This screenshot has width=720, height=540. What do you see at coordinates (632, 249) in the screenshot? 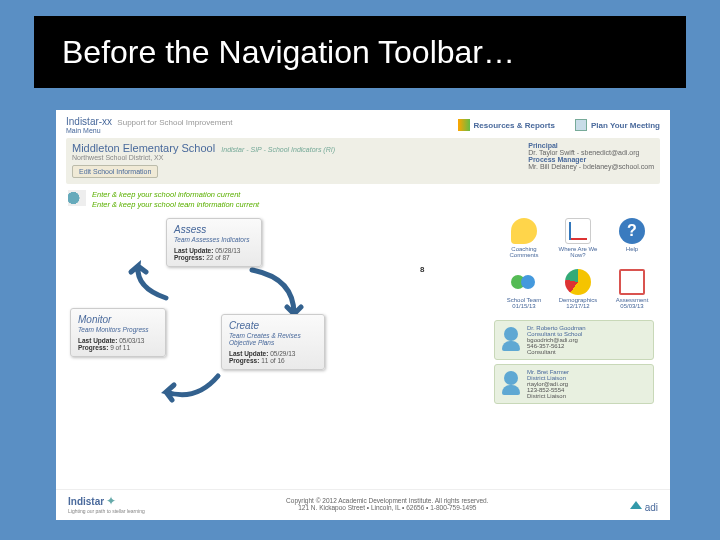
I see `tile-label: Help` at bounding box center [632, 249].